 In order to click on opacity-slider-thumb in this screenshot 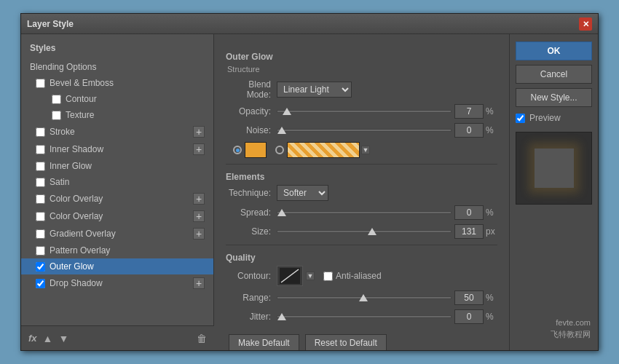, I will do `click(287, 111)`.